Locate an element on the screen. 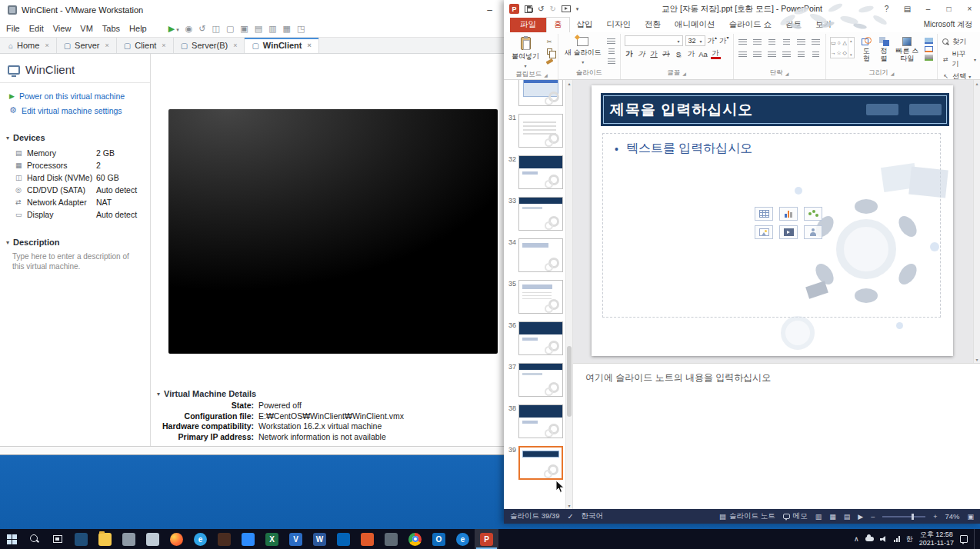  align-center-button is located at coordinates (758, 55).